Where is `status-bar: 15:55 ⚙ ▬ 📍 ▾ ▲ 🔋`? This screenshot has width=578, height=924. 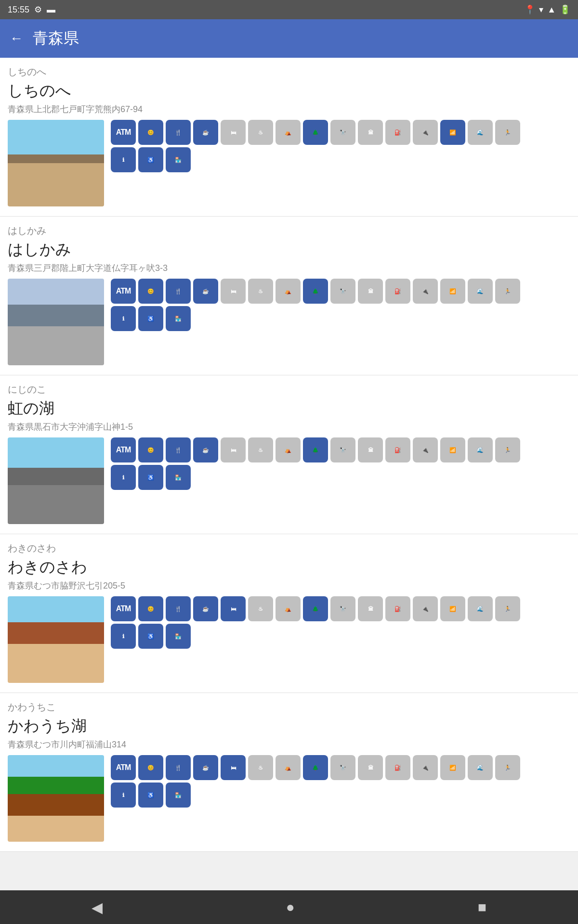 status-bar: 15:55 ⚙ ▬ 📍 ▾ ▲ 🔋 is located at coordinates (289, 10).